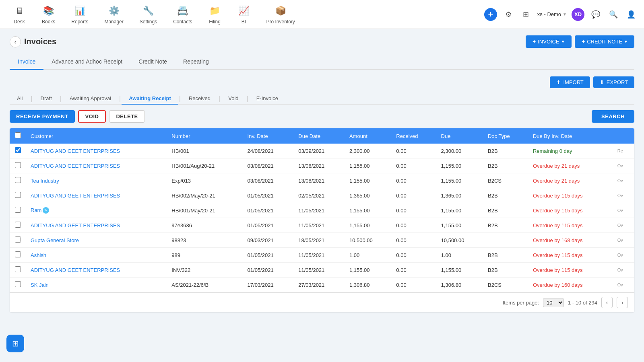 This screenshot has width=644, height=362. Describe the element at coordinates (614, 82) in the screenshot. I see `export-button: ⬇ EXPORT` at that location.